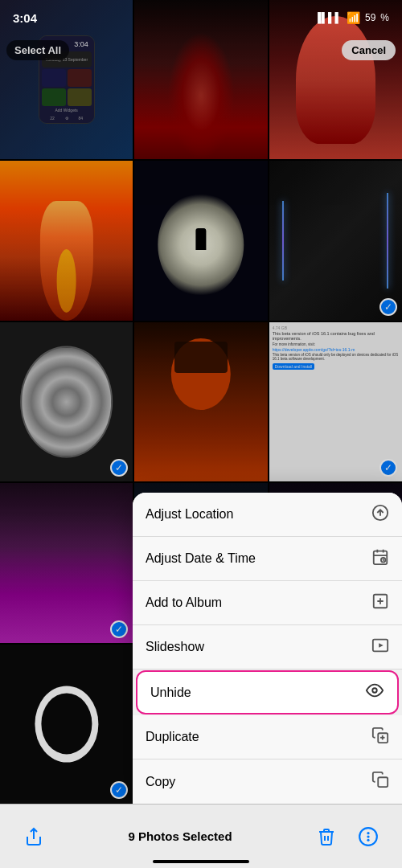 The image size is (402, 868). What do you see at coordinates (380, 738) in the screenshot?
I see `duplicate-icon` at bounding box center [380, 738].